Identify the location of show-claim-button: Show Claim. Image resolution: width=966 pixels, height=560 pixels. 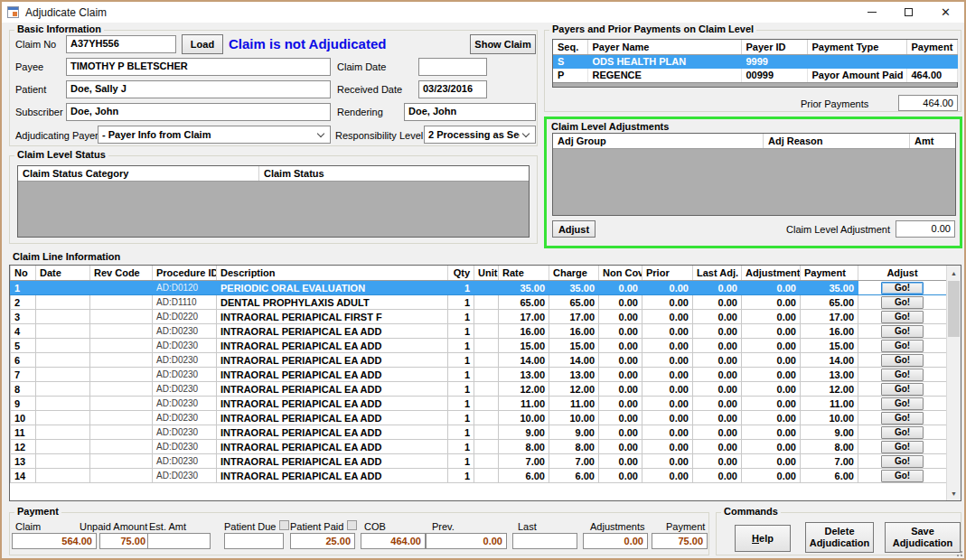
(502, 44).